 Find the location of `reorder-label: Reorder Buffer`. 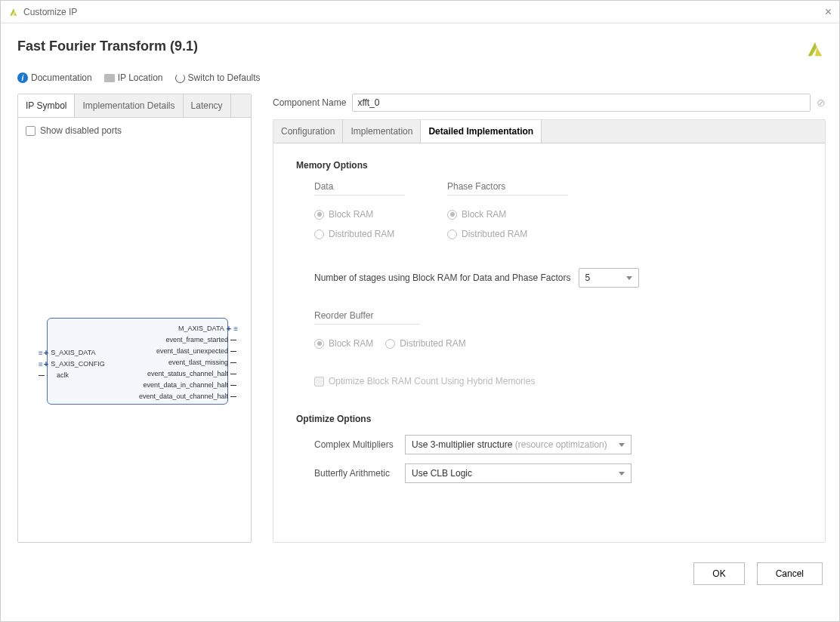

reorder-label: Reorder Buffer is located at coordinates (367, 317).